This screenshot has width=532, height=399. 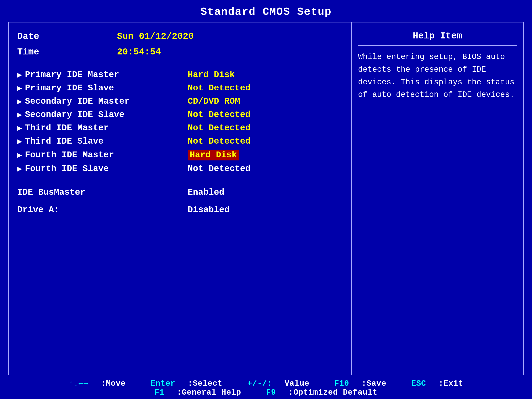 I want to click on footer-desc: :Move, so click(x=114, y=383).